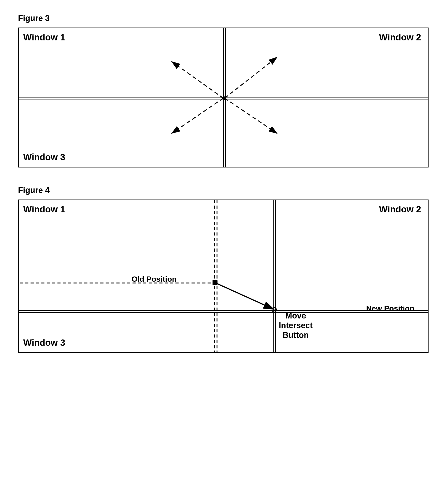 Image resolution: width=445 pixels, height=504 pixels. I want to click on fig3-arrow-nw, so click(198, 80).